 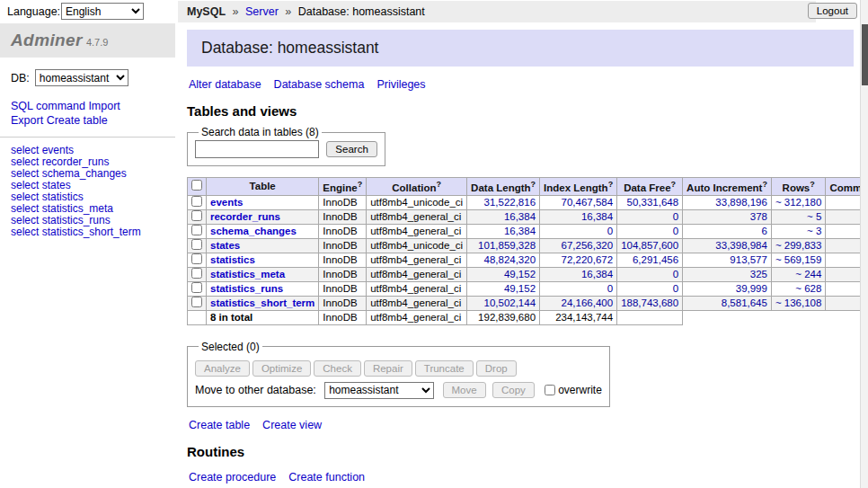 What do you see at coordinates (343, 317) in the screenshot?
I see `total-engine: InnoDB` at bounding box center [343, 317].